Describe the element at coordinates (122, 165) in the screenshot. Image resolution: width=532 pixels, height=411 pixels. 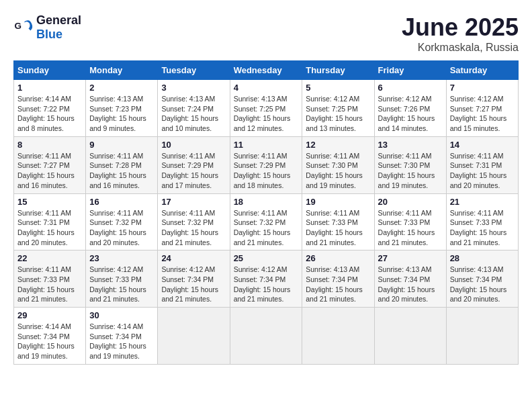
I see `table-row: 9 Sunrise: 4:11 AMSunset: 7:28 PMDayligh…` at that location.